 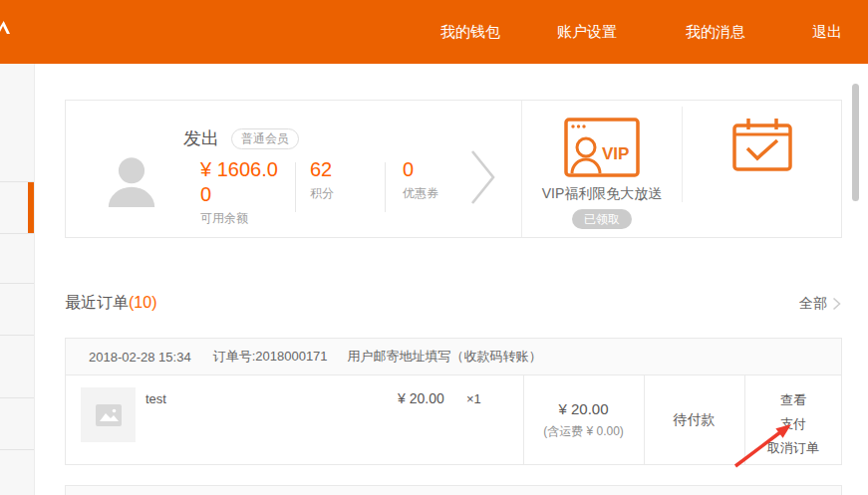 I want to click on orders-heading: 最近订单(10) 全部, so click(x=452, y=303).